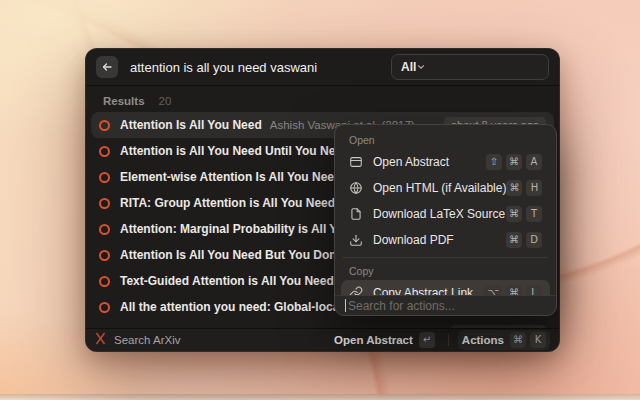 The height and width of the screenshot is (400, 640). What do you see at coordinates (514, 162) in the screenshot?
I see `menu-item-keycaps: ⇧⌘A` at bounding box center [514, 162].